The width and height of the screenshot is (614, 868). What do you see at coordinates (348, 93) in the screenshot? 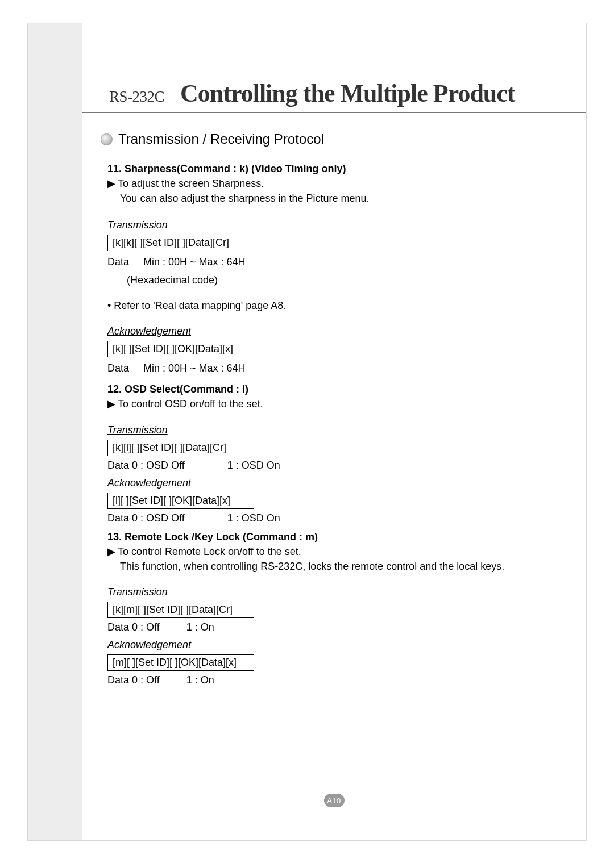
I see `header-title: Controlling the Multiple Product` at bounding box center [348, 93].